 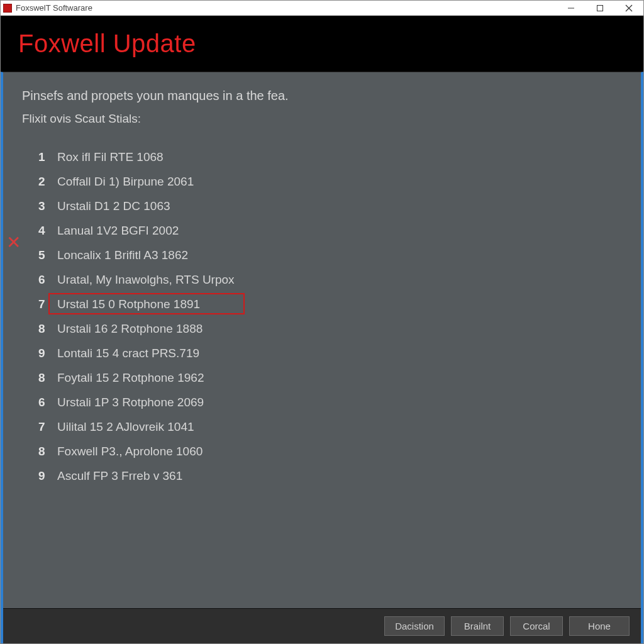 I want to click on list-item-label: Loncalix 1 Brifitl A3 1862, so click(x=118, y=255).